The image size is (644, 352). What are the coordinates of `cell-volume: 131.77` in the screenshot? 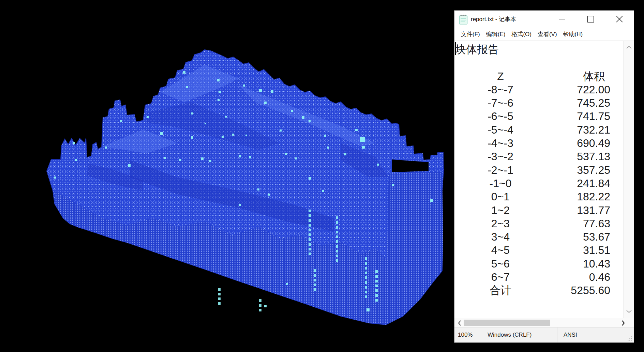 It's located at (569, 211).